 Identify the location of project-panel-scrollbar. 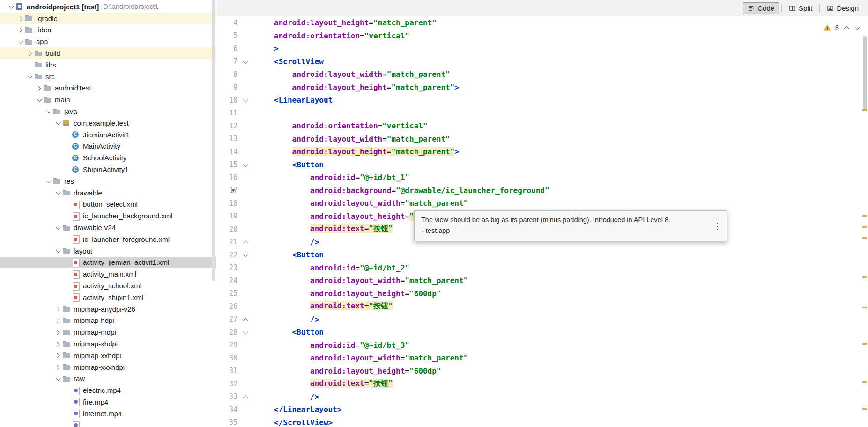
(214, 141).